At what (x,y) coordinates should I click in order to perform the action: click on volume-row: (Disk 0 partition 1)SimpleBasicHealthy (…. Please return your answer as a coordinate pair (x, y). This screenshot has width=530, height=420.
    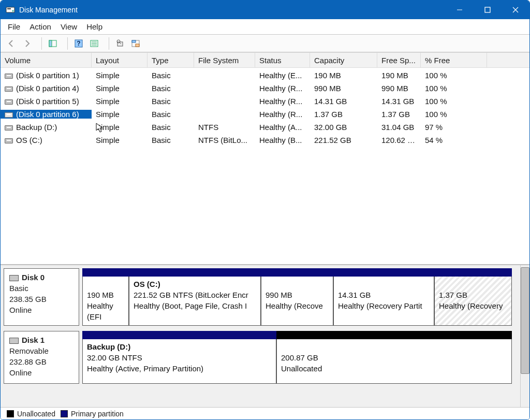
    Looking at the image, I should click on (265, 76).